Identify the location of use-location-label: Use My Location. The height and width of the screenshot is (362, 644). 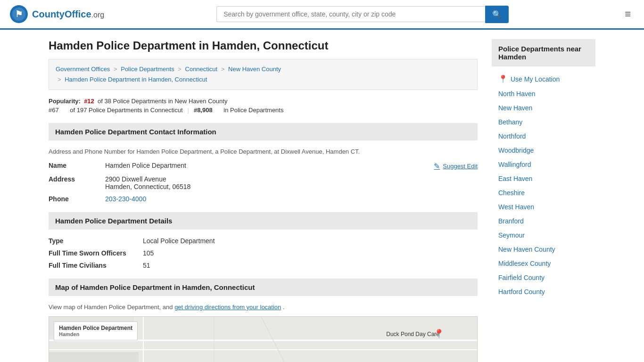
(535, 79).